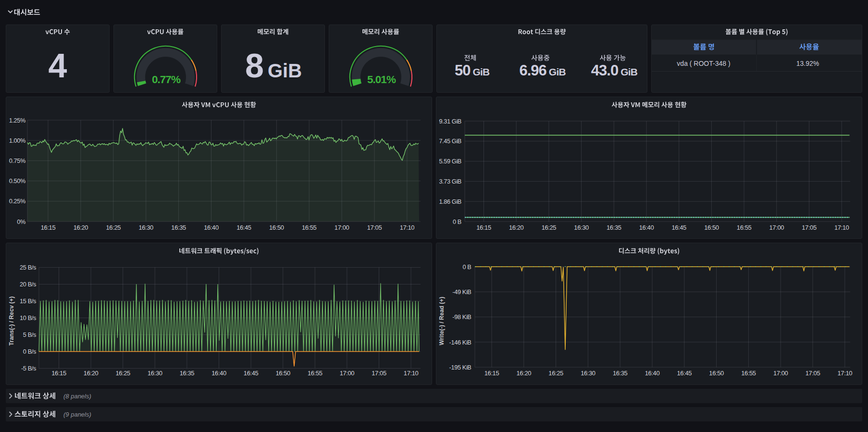 The image size is (868, 432). What do you see at coordinates (450, 161) in the screenshot?
I see `svg-text: 5.59 GiB` at bounding box center [450, 161].